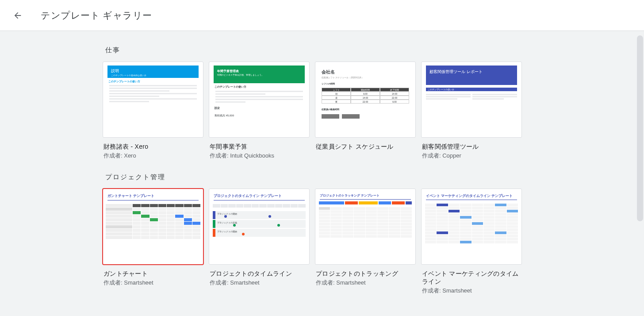  Describe the element at coordinates (153, 156) in the screenshot. I see `template-author: 作成者: Xero` at that location.